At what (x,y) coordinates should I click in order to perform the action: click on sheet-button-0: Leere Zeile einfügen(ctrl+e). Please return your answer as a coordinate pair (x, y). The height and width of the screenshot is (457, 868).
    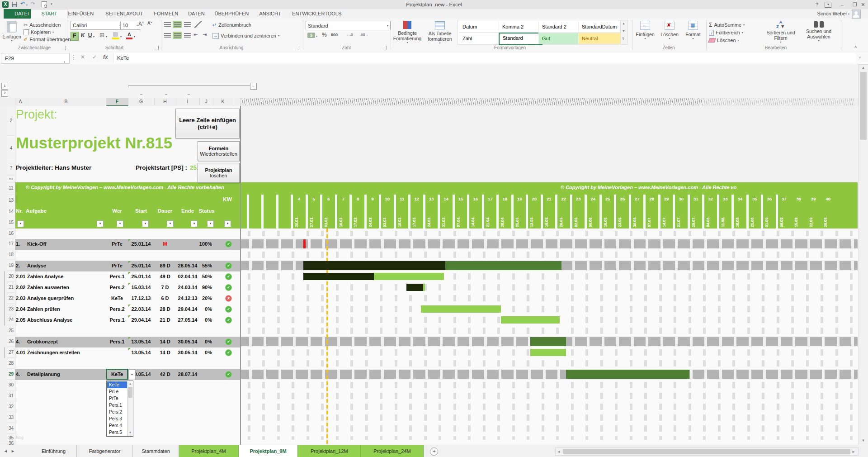
    Looking at the image, I should click on (208, 124).